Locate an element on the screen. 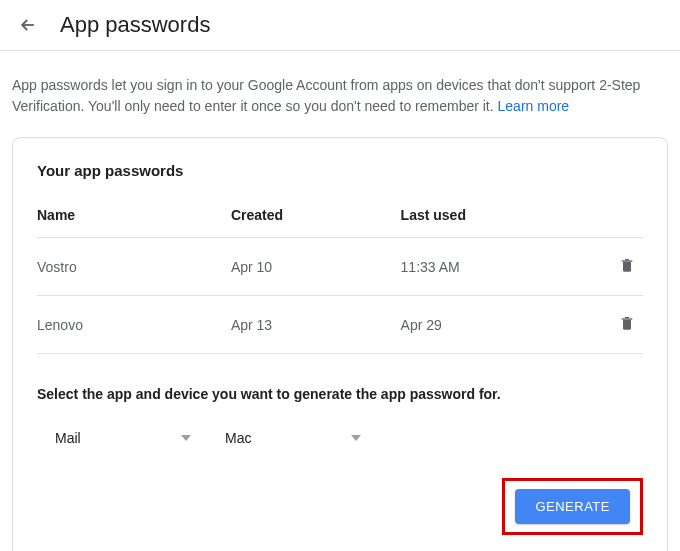  page-header: App passwords is located at coordinates (340, 26).